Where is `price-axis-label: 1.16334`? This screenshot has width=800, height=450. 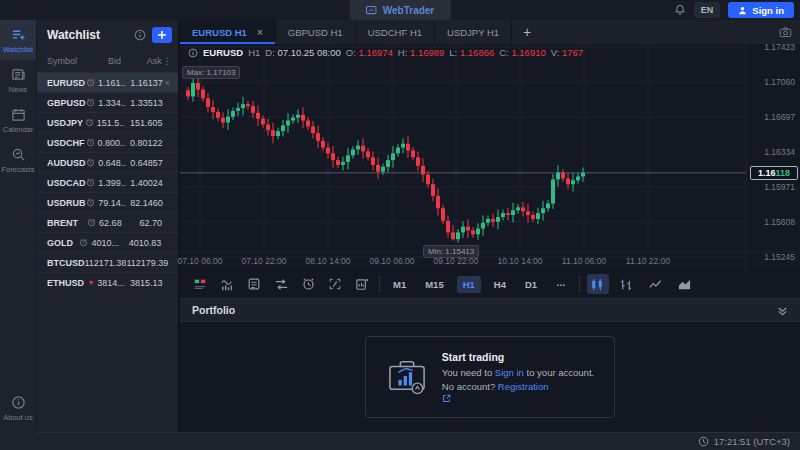
price-axis-label: 1.16334 is located at coordinates (780, 152).